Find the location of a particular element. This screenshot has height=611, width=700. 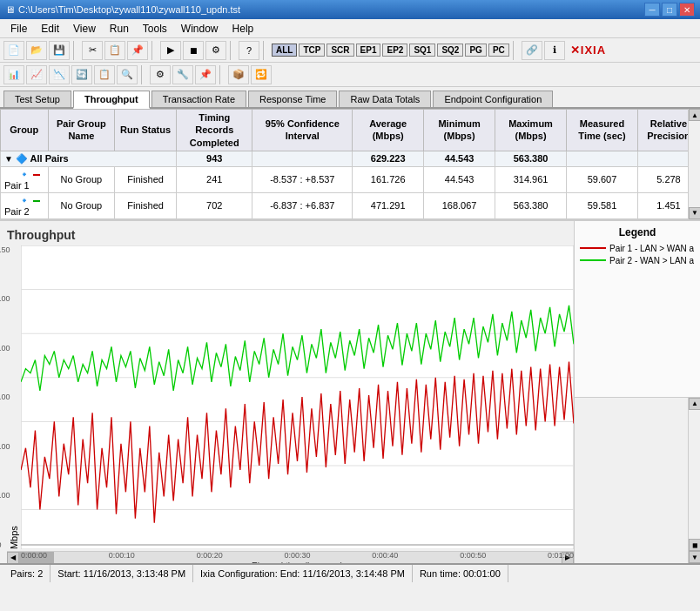

sep7 is located at coordinates (222, 75).